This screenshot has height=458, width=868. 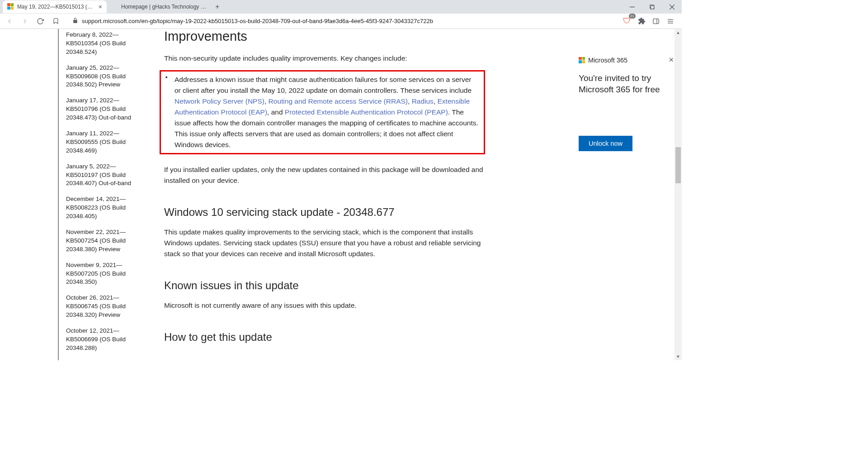 What do you see at coordinates (220, 101) in the screenshot?
I see `link-nps: Network Policy Server (NPS)` at bounding box center [220, 101].